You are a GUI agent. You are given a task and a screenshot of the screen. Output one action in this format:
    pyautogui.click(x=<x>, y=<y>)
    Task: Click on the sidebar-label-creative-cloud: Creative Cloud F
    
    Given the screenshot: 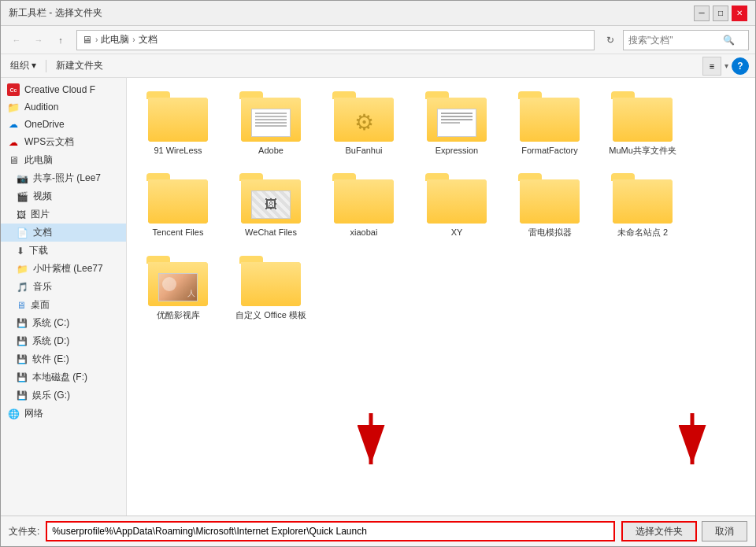 What is the action you would take?
    pyautogui.click(x=60, y=90)
    